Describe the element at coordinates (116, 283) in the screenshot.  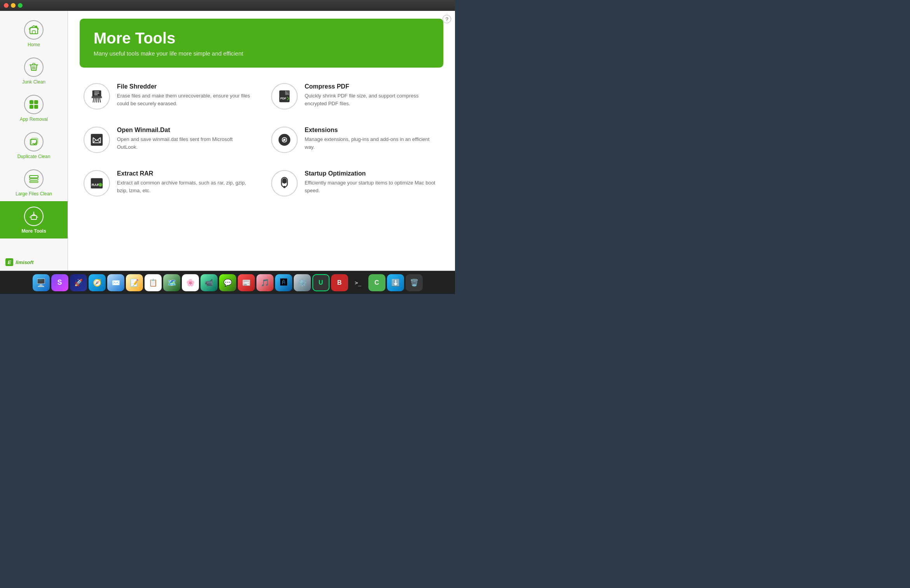
I see `dock-mail: ✉️` at that location.